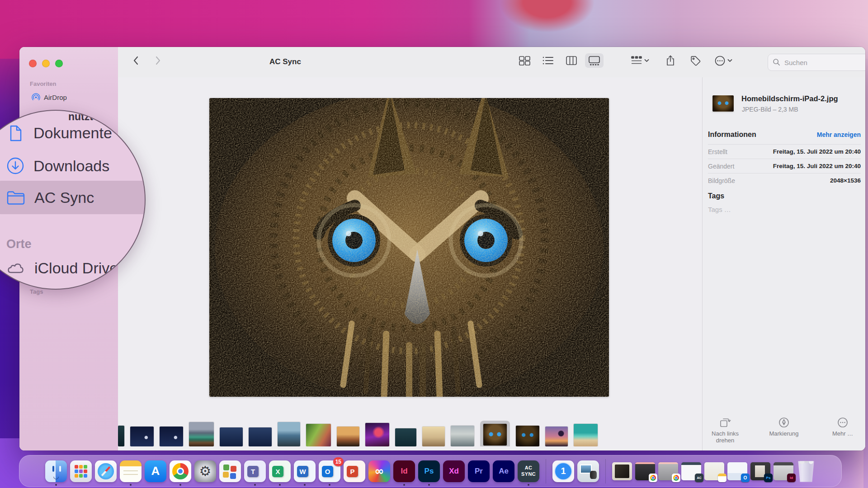  I want to click on dock-after-effects-icon: Ae, so click(504, 471).